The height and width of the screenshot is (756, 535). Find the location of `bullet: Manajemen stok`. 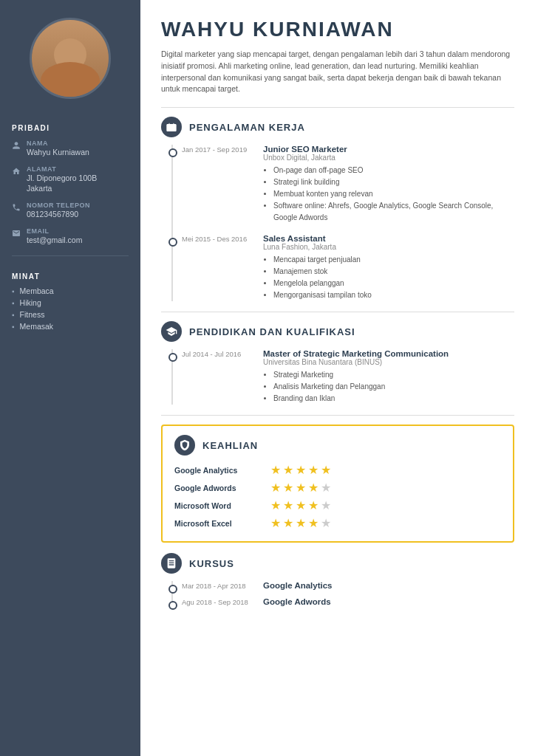

bullet: Manajemen stok is located at coordinates (322, 272).